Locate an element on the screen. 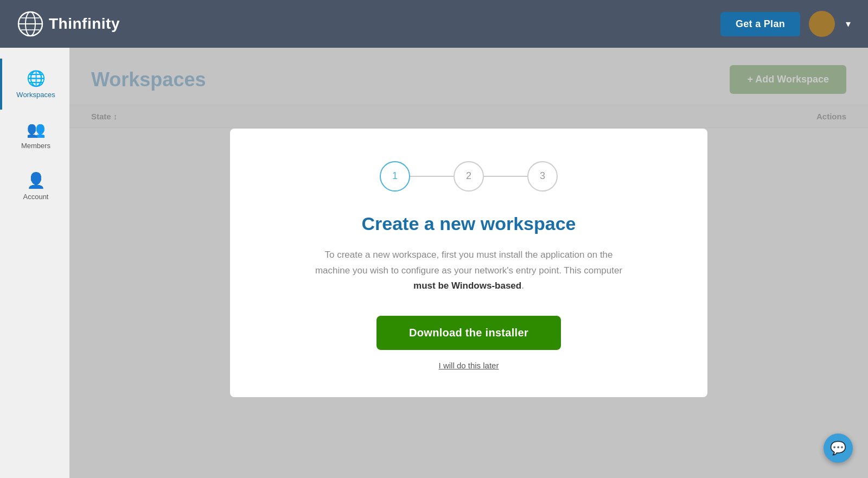  download-installer-button: Download the installer is located at coordinates (469, 333).